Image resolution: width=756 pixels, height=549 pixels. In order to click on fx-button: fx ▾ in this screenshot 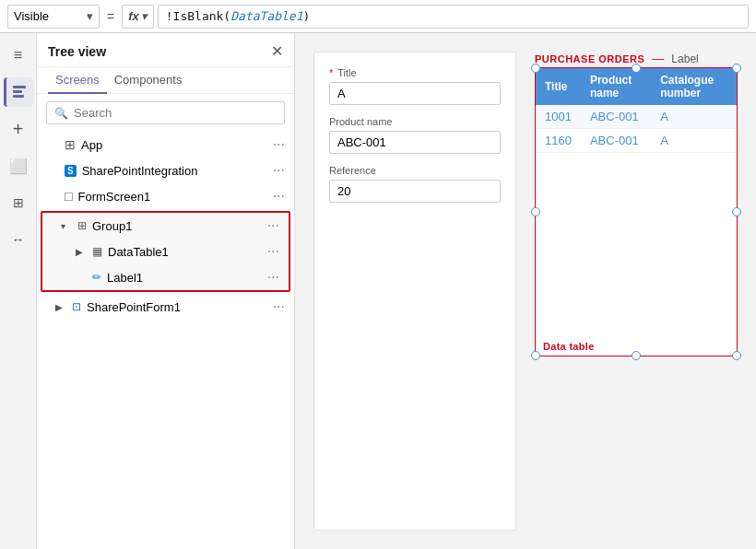, I will do `click(138, 17)`.